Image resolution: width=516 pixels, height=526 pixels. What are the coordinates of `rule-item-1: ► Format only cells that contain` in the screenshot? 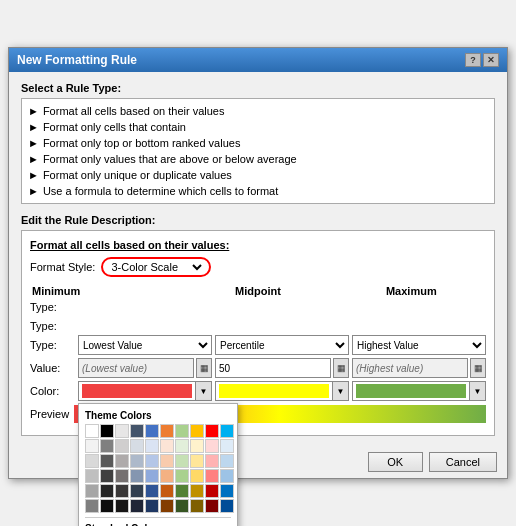 It's located at (258, 127).